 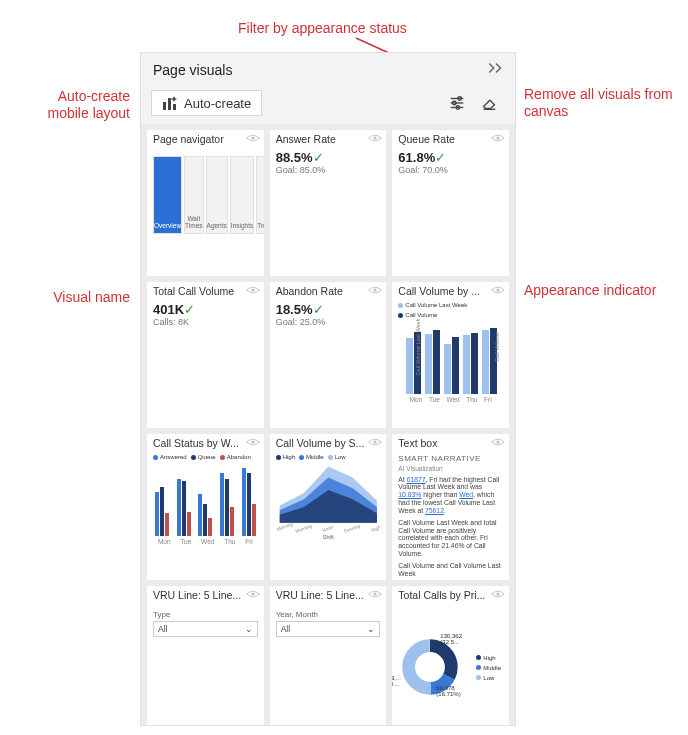 I want to click on card-header: Call Status by W..., so click(x=206, y=442).